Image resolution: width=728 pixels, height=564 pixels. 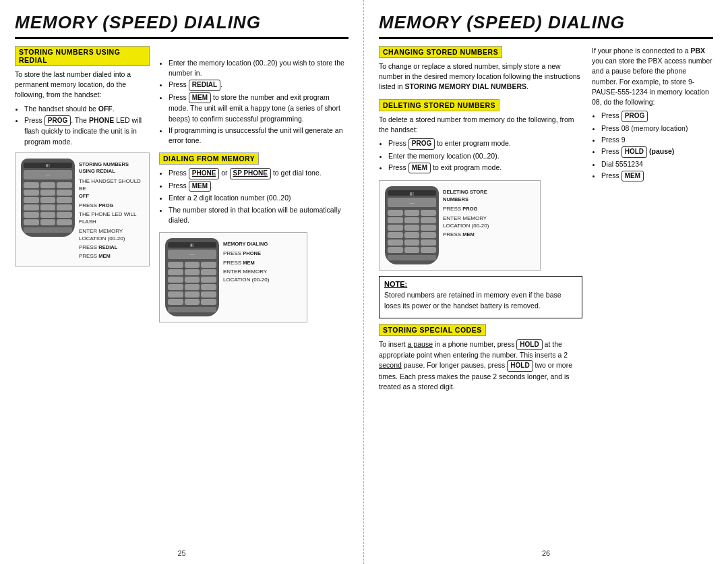 What do you see at coordinates (657, 177) in the screenshot?
I see `pbx-step-6: Press MEM` at bounding box center [657, 177].